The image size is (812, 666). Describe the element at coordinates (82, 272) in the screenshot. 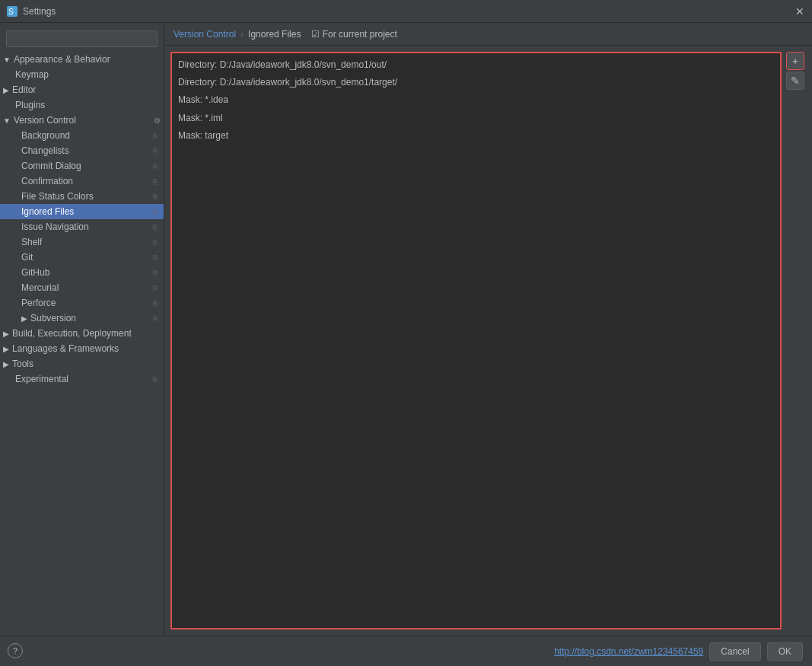

I see `sidebar-item-github: GitHub ⎘` at that location.